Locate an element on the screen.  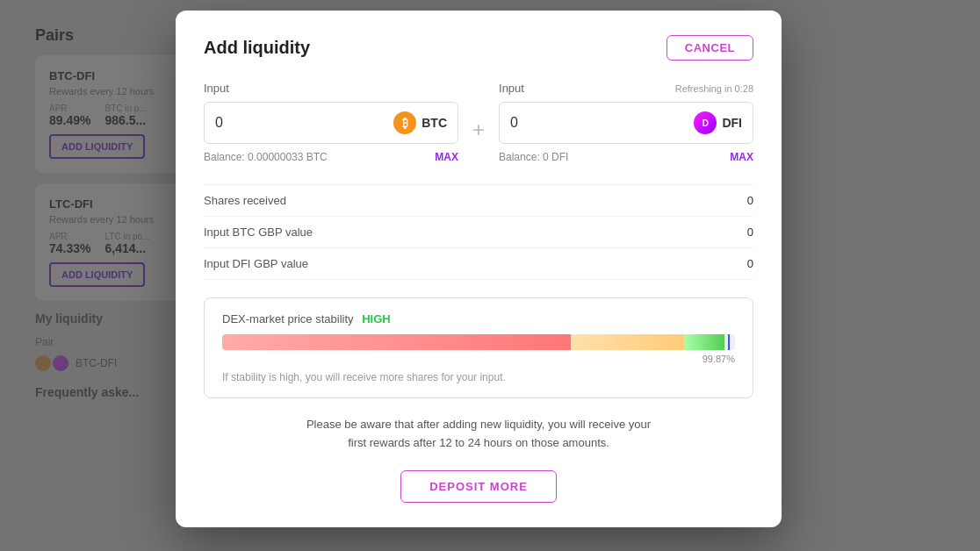
plus-icon: + is located at coordinates (479, 130).